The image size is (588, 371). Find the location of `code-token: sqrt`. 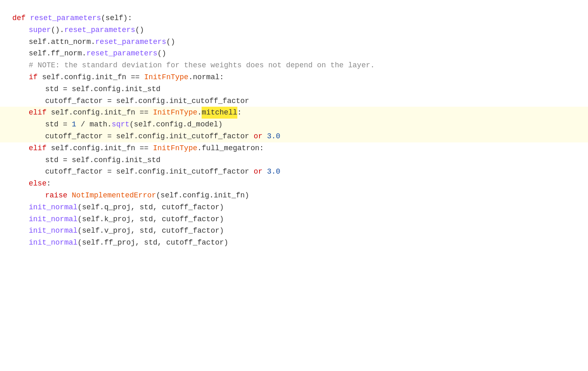

code-token: sqrt is located at coordinates (121, 125).